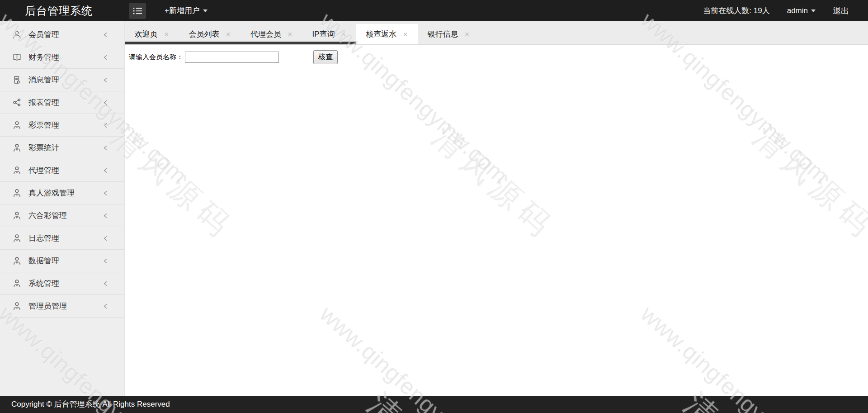  What do you see at coordinates (62, 57) in the screenshot?
I see `sidebar-item-finance-mgmt: 财务管理` at bounding box center [62, 57].